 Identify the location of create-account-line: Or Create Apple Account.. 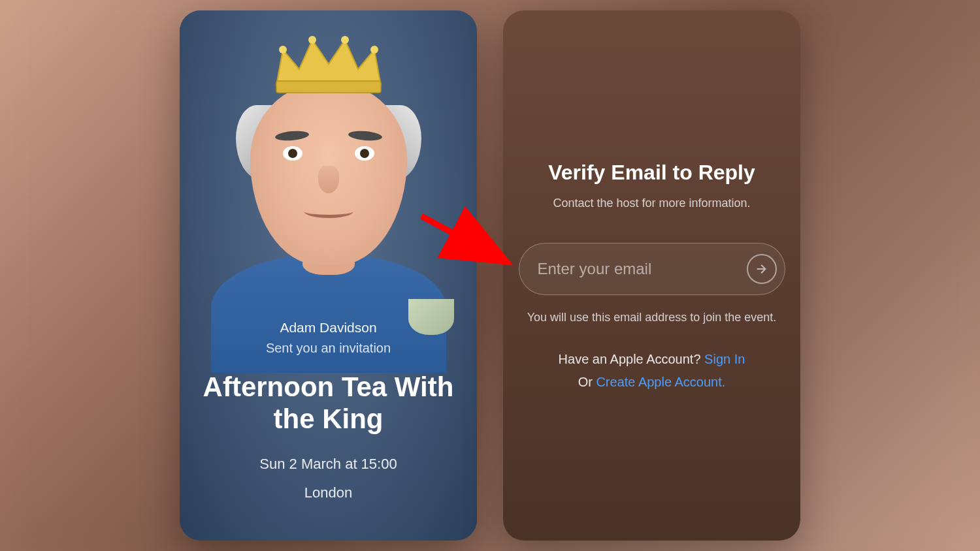
(652, 383).